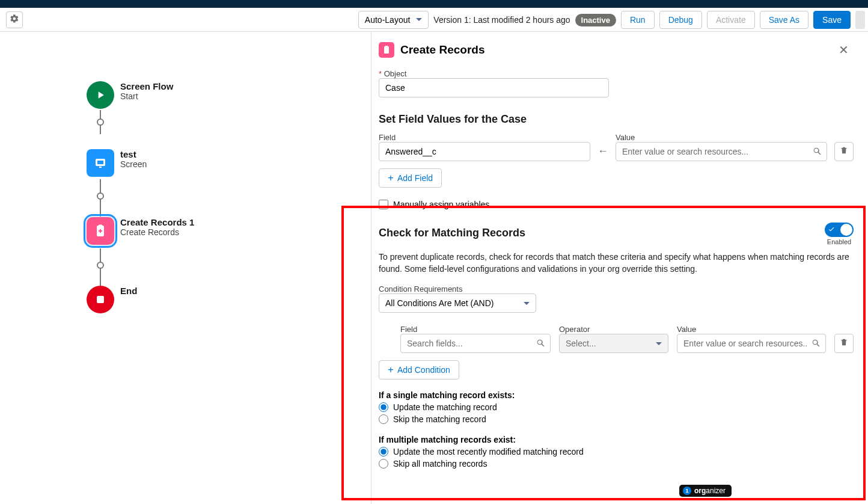  What do you see at coordinates (100, 163) in the screenshot?
I see `screen-icon` at bounding box center [100, 163].